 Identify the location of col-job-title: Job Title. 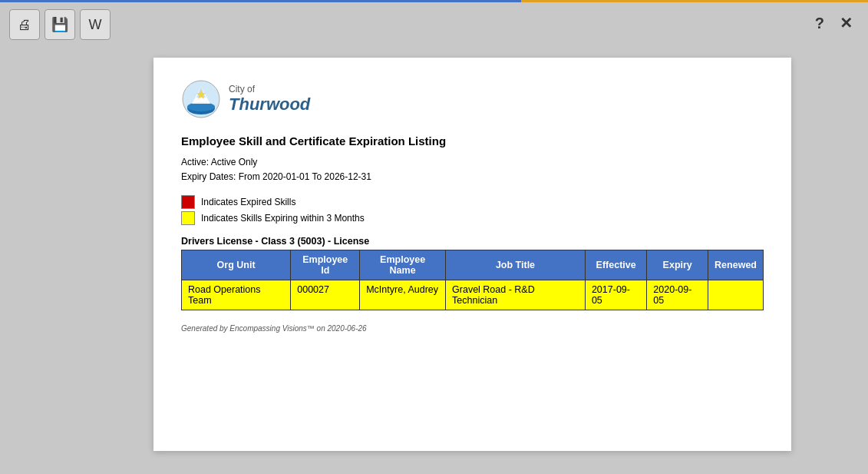
(516, 266).